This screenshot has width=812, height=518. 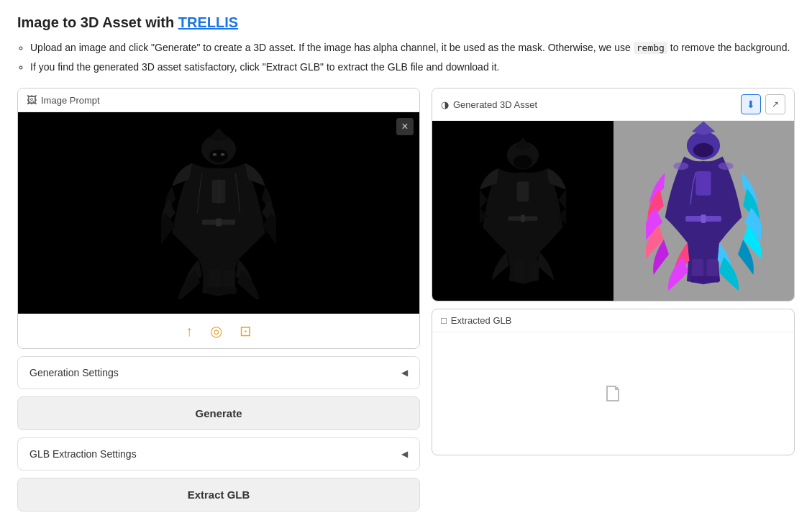 What do you see at coordinates (219, 331) in the screenshot?
I see `image-toolbar: ↑ ◎ ⊡` at bounding box center [219, 331].